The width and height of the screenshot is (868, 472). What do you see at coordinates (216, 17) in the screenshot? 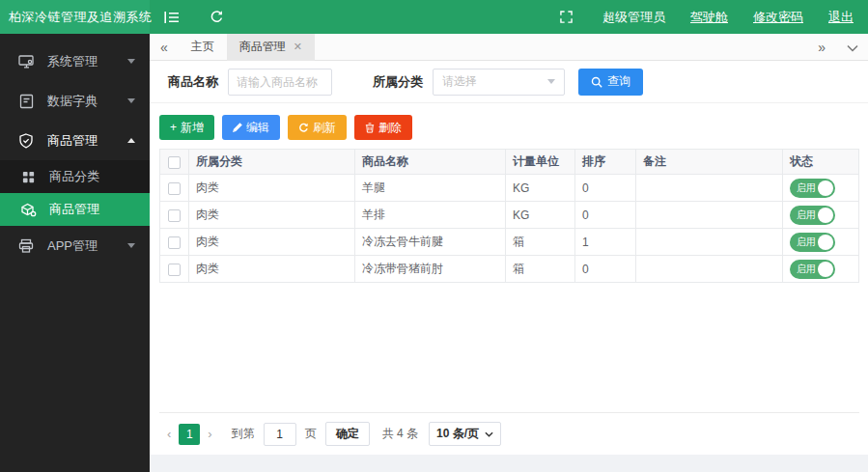
I see `refresh-page-icon` at bounding box center [216, 17].